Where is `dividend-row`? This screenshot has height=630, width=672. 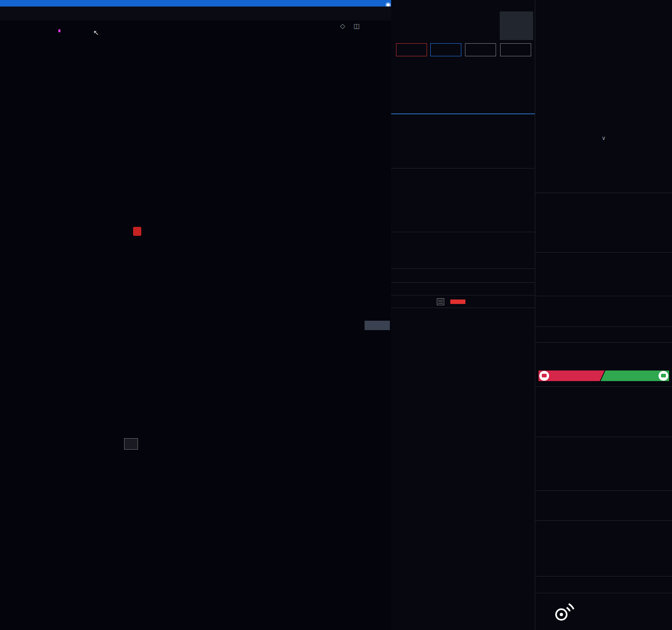 dividend-row is located at coordinates (603, 412).